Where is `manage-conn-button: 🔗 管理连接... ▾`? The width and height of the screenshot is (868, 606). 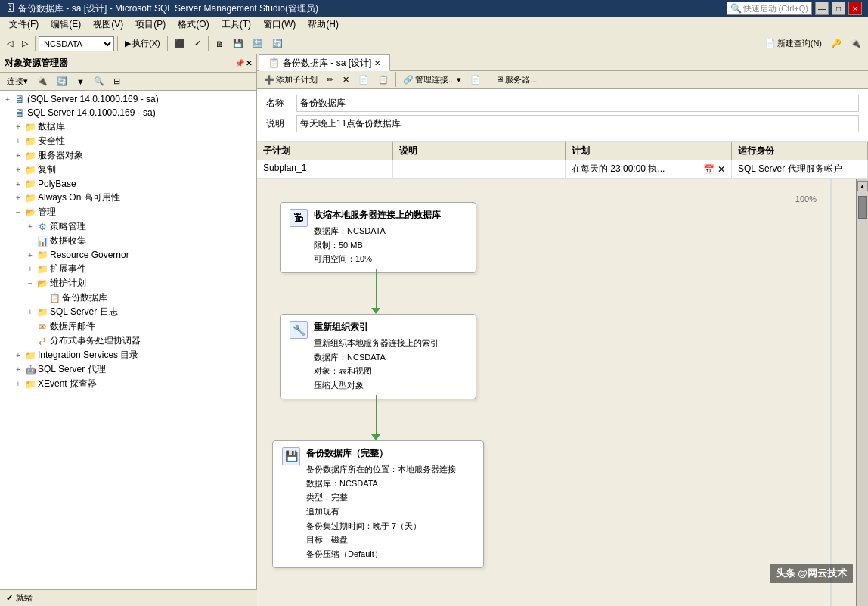 manage-conn-button: 🔗 管理连接... ▾ is located at coordinates (432, 79).